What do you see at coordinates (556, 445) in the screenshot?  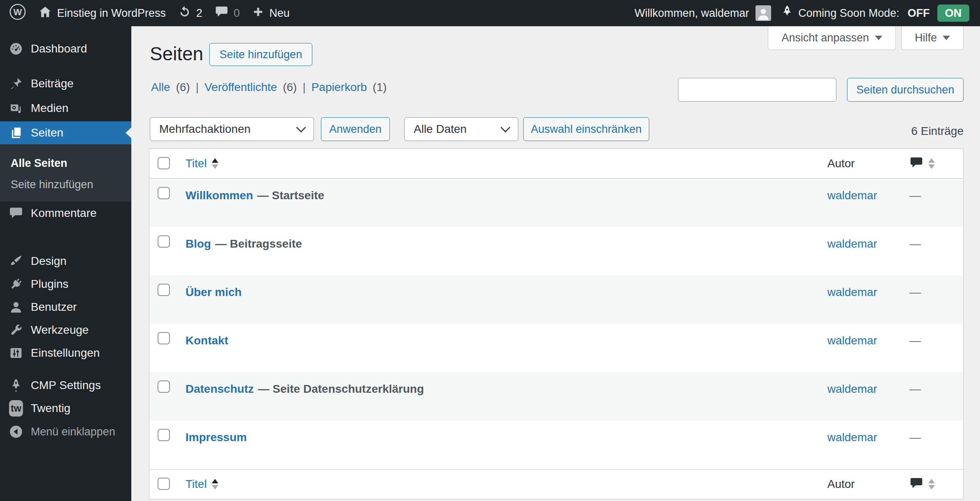 I see `table-row: Impressum waldemar —` at bounding box center [556, 445].